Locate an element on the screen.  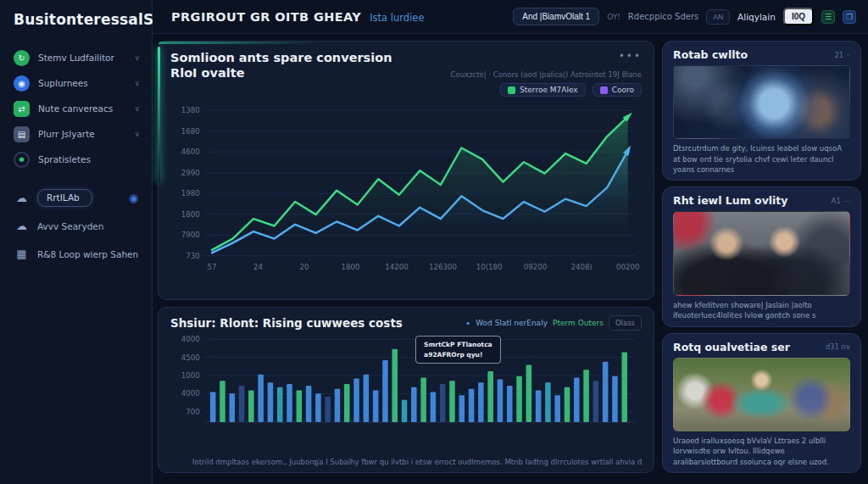
svg-text: 1380 is located at coordinates (191, 111).